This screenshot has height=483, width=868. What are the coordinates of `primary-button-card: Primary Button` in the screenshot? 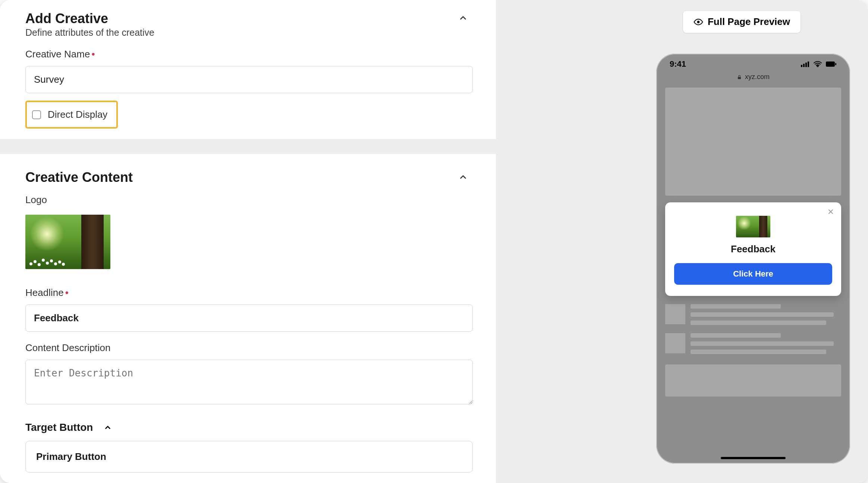 It's located at (249, 457).